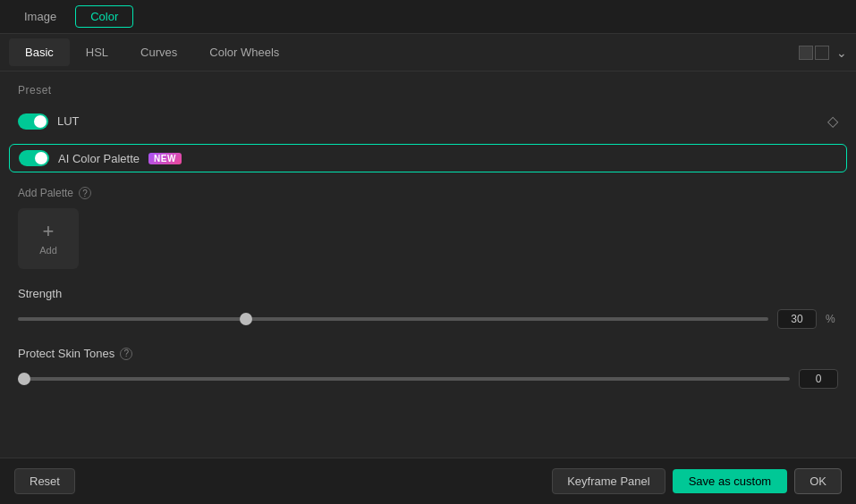 The image size is (856, 504). I want to click on bottom-bar: Reset Keyframe Panel Save as custom OK, so click(428, 481).